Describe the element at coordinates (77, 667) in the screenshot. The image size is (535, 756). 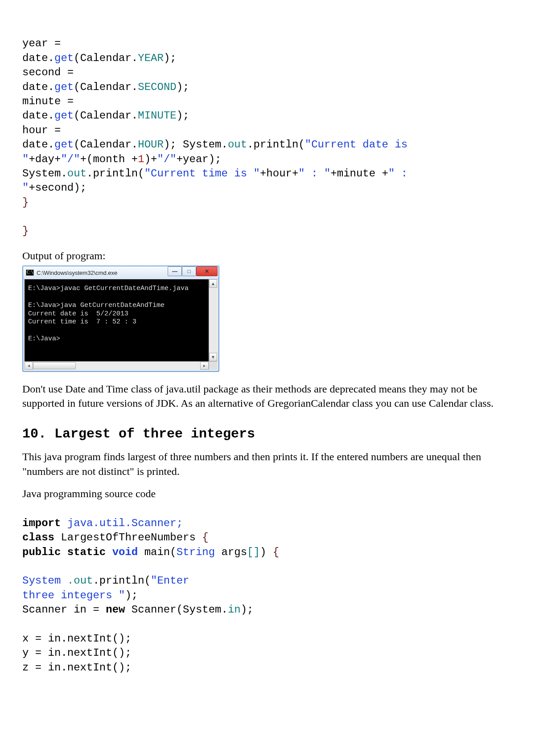
I see `code-line: z = in.nextInt();` at that location.